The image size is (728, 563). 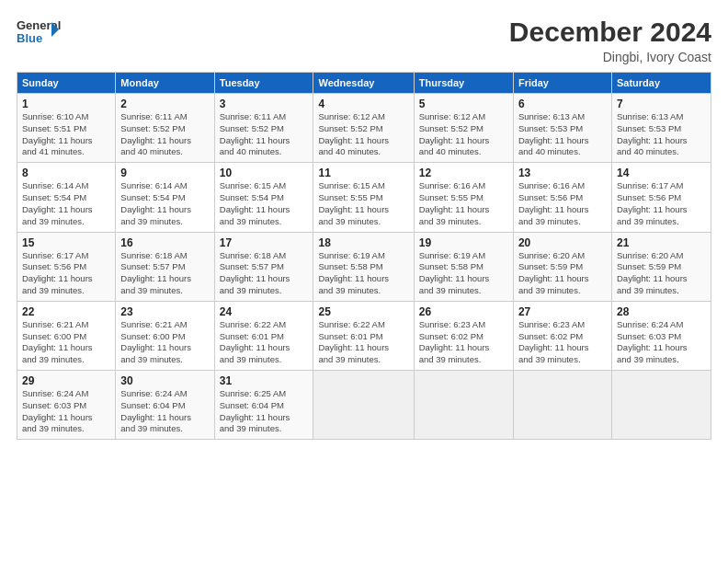 What do you see at coordinates (265, 173) in the screenshot?
I see `day-number: 10` at bounding box center [265, 173].